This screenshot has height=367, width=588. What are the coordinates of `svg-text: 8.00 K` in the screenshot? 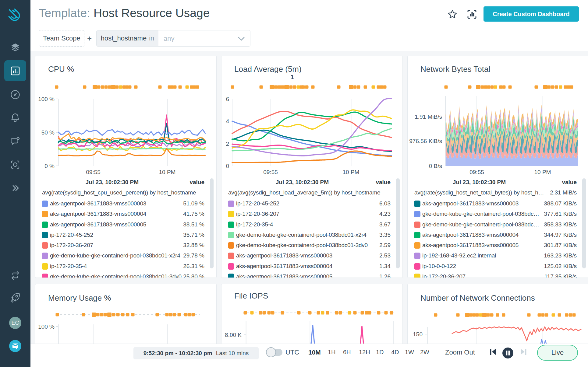 It's located at (233, 335).